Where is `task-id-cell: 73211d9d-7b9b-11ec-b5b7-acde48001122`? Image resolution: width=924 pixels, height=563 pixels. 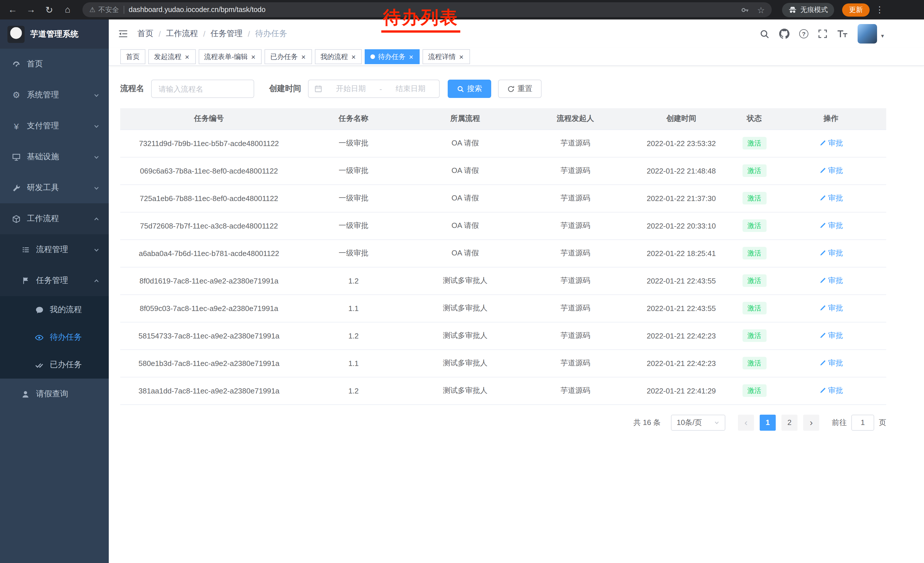
task-id-cell: 73211d9d-7b9b-11ec-b5b7-acde48001122 is located at coordinates (209, 143).